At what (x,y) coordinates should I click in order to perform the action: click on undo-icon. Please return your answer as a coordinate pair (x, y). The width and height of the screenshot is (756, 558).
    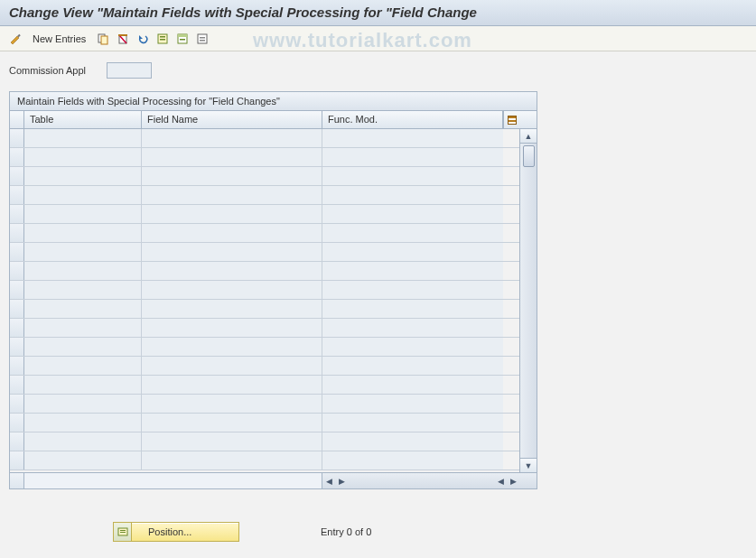
    Looking at the image, I should click on (143, 39).